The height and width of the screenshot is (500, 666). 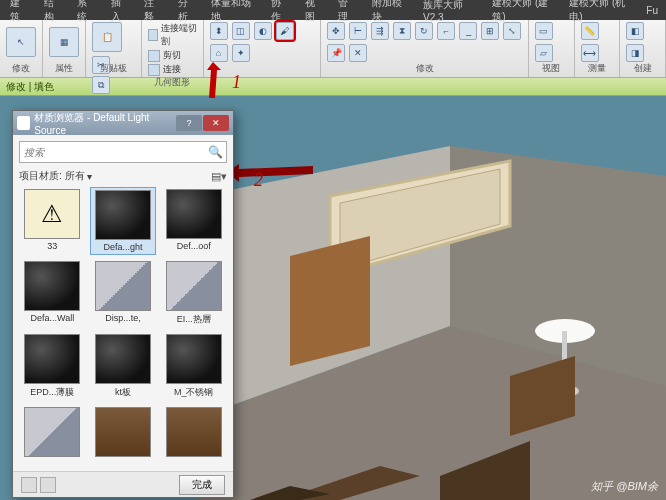 I want to click on tool-icon: ✦, so click(x=241, y=53).